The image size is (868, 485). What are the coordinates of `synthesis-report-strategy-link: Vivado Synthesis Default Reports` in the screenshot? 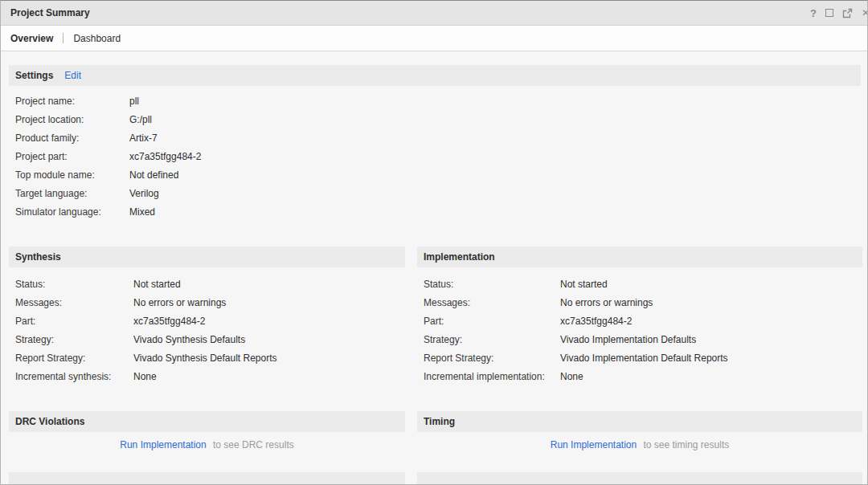 It's located at (206, 358).